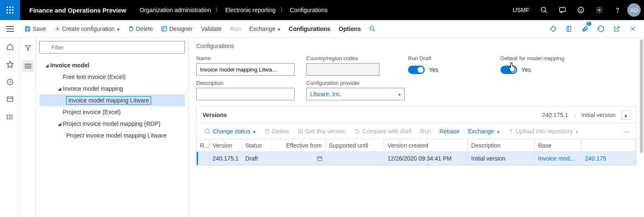  What do you see at coordinates (501, 146) in the screenshot?
I see `col-description: Description` at bounding box center [501, 146].